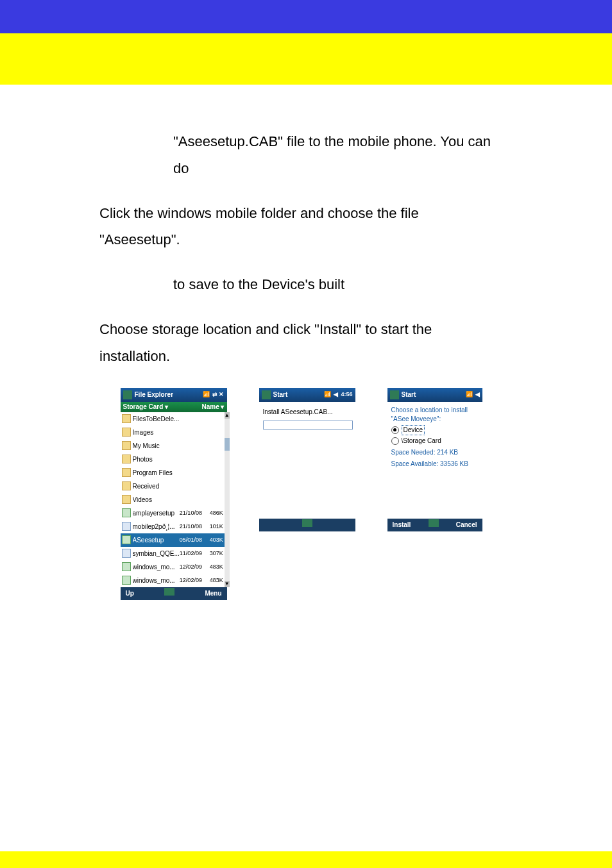  Describe the element at coordinates (306, 17) in the screenshot. I see `header-bar` at that location.